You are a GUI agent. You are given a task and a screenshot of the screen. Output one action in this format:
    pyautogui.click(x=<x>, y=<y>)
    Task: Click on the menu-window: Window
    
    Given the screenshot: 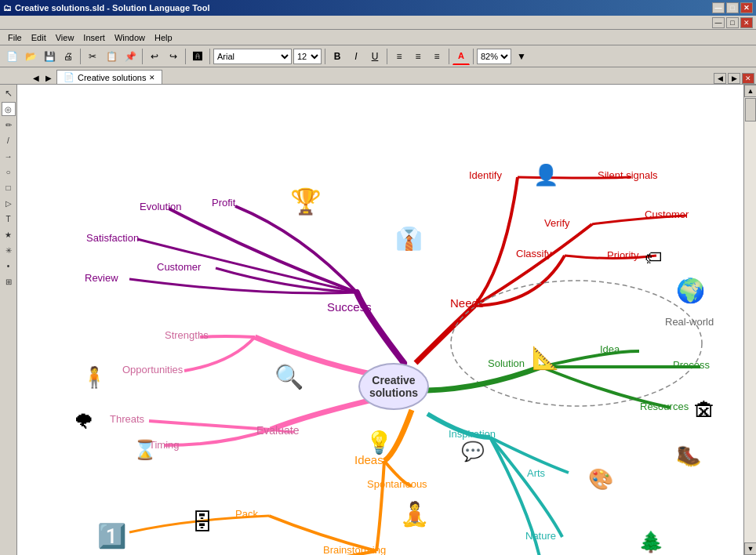 What is the action you would take?
    pyautogui.click(x=130, y=38)
    